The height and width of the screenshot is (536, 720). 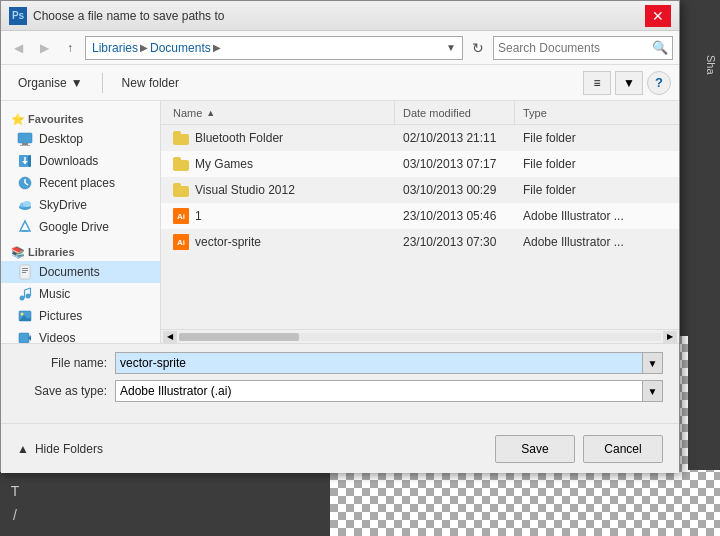 What do you see at coordinates (80, 272) in the screenshot?
I see `sidebar-item-documents: Documents` at bounding box center [80, 272].